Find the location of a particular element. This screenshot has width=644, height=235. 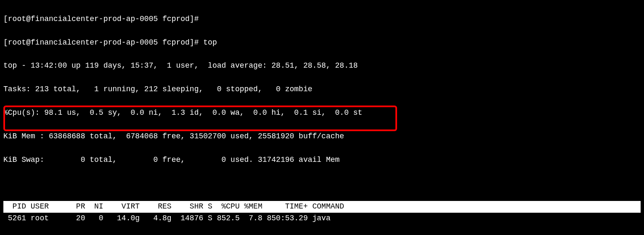

shell-command-top: [root@financialcenter-prod-ap-0005 fcpro… is located at coordinates (322, 43).